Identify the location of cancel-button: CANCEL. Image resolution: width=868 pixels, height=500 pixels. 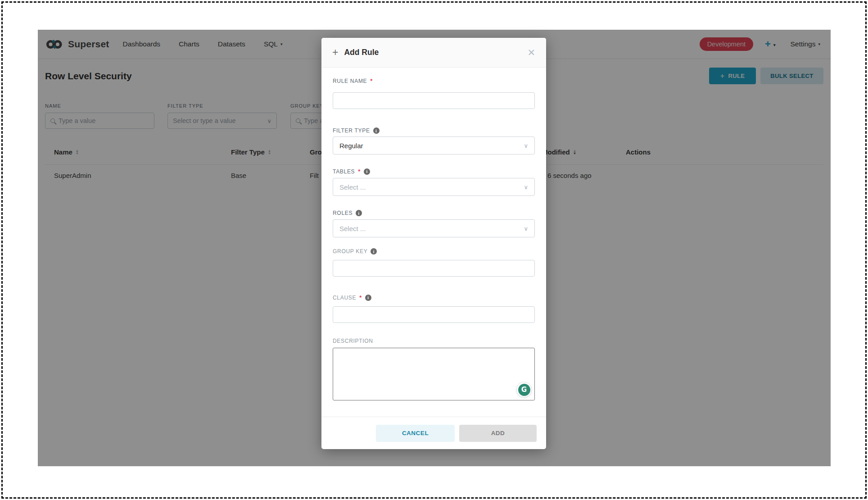
(415, 433).